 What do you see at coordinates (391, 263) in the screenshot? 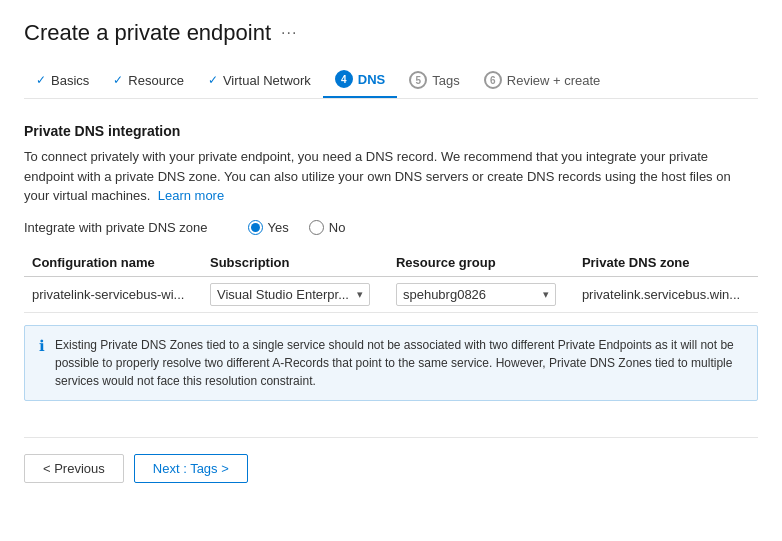
I see `table-header-row: Configuration name Subscription Resource…` at bounding box center [391, 263].